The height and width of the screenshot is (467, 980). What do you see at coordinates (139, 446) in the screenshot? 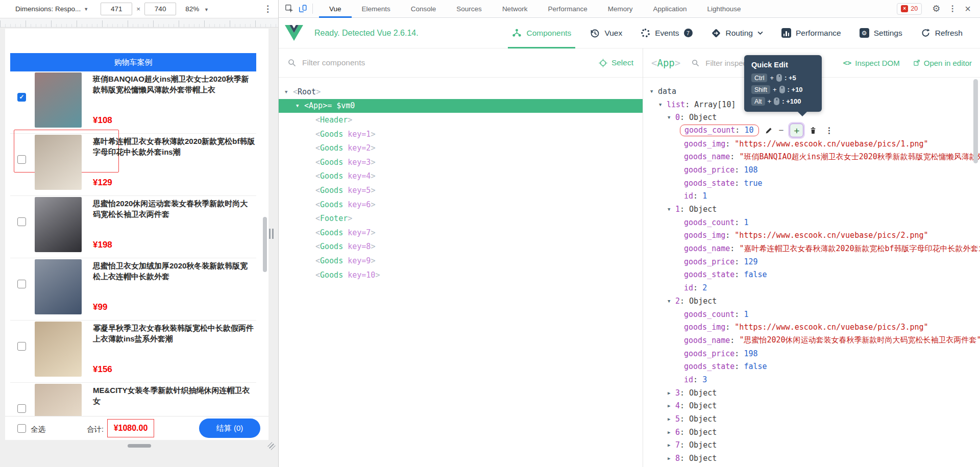
I see `viewport-resize-handle` at bounding box center [139, 446].